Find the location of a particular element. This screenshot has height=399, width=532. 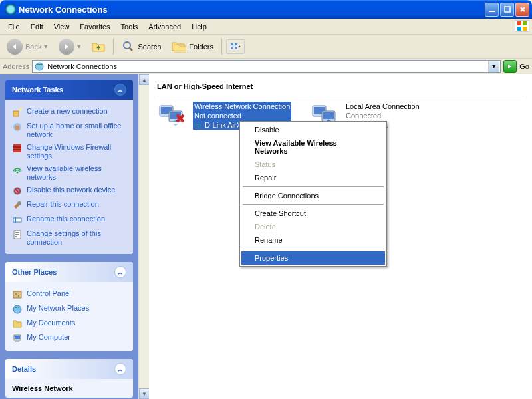

views-button is located at coordinates (235, 47).